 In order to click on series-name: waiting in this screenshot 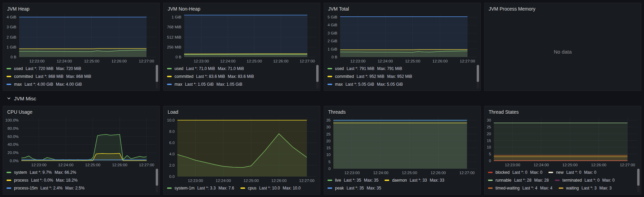, I will do `click(572, 188)`.